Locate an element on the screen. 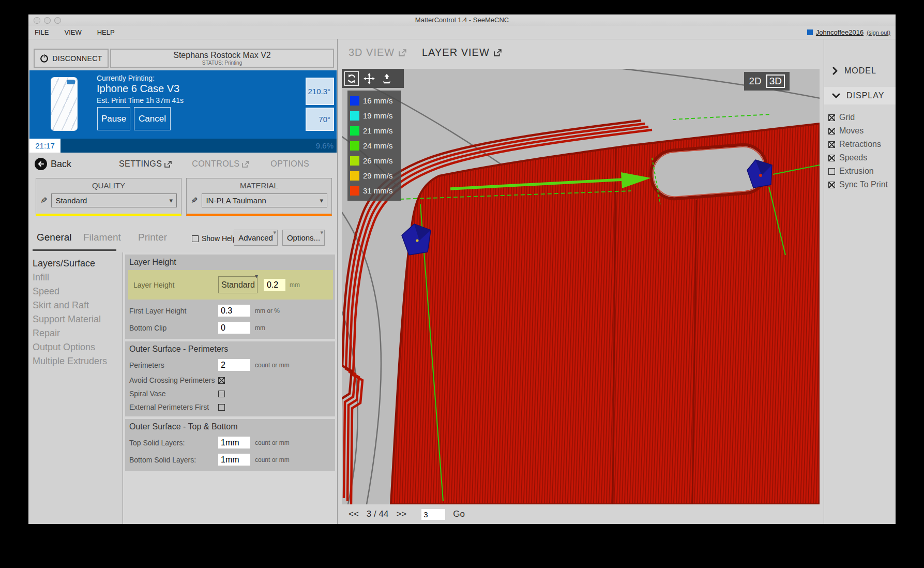 This screenshot has height=568, width=924. model-section-toggle: MODEL is located at coordinates (860, 71).